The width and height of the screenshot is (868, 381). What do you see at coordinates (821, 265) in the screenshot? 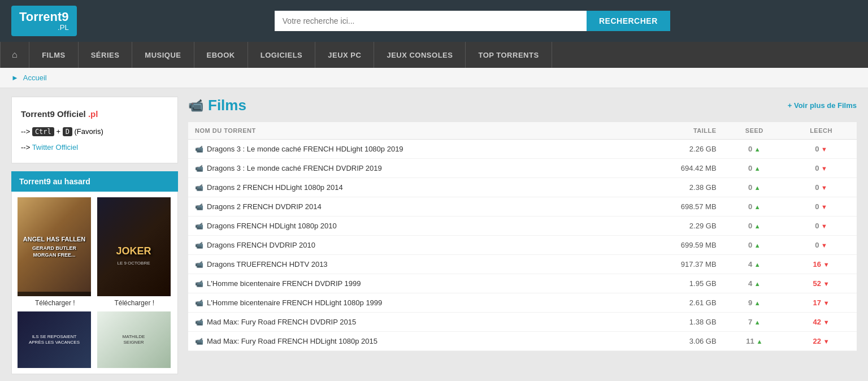
I see `torrent-leech: 16 ▼` at bounding box center [821, 265].